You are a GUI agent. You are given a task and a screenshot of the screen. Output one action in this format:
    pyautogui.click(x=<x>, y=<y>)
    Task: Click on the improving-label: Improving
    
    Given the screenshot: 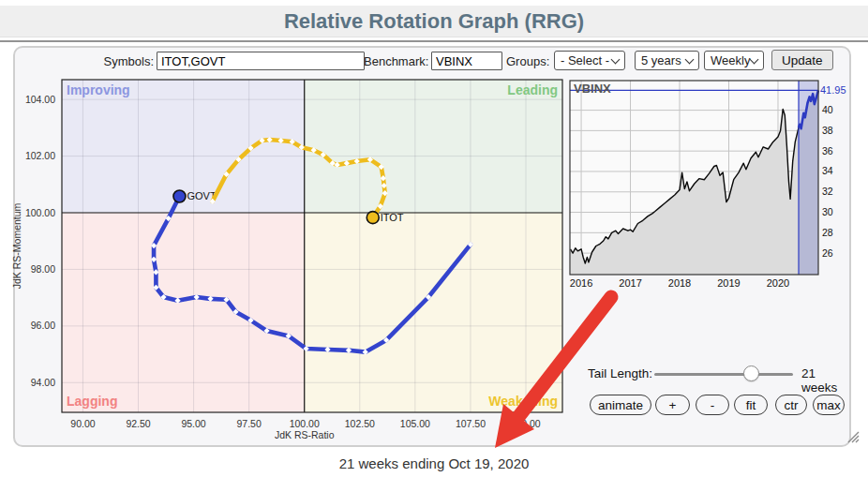 What is the action you would take?
    pyautogui.click(x=98, y=90)
    